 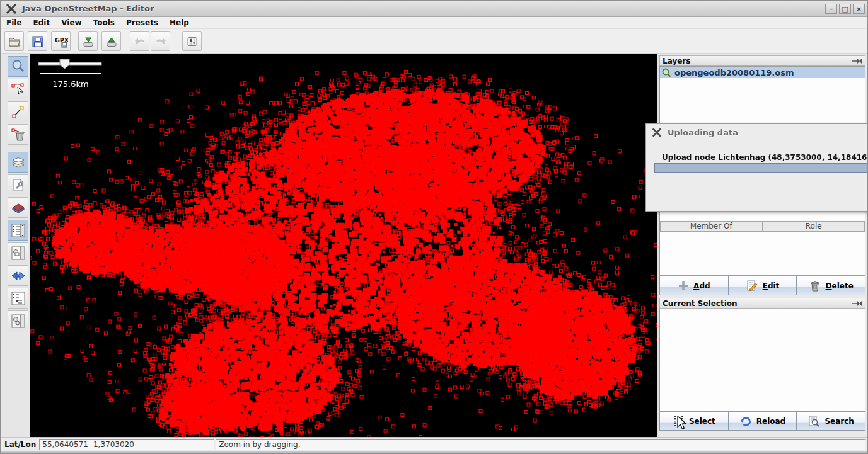 I want to click on layers-panel-title: Layers, so click(x=676, y=61).